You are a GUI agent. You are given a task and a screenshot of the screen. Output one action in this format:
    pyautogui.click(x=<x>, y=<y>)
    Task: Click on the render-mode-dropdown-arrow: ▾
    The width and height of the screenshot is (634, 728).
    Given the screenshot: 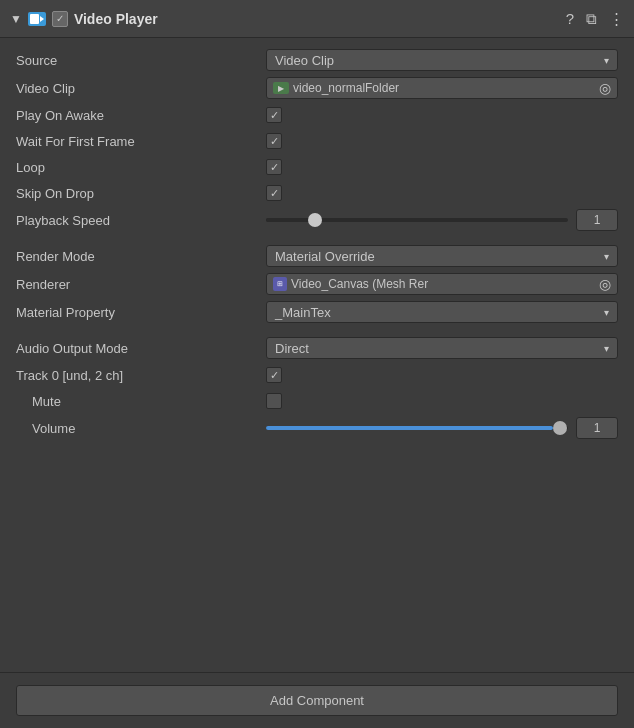 What is the action you would take?
    pyautogui.click(x=606, y=256)
    